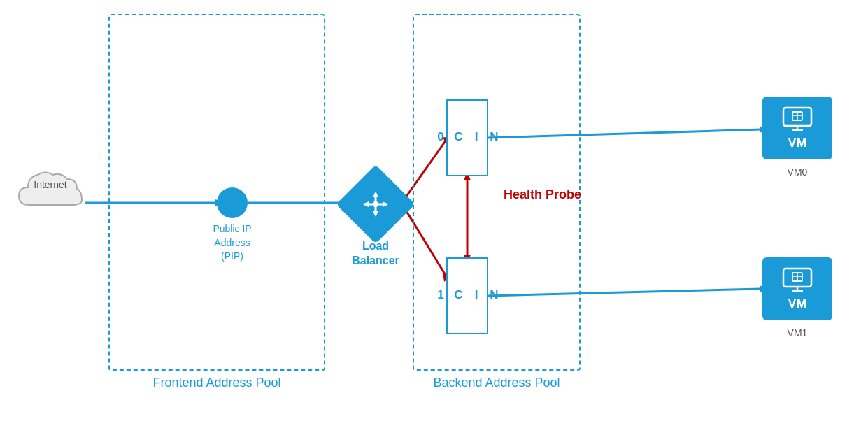 Image resolution: width=868 pixels, height=421 pixels. What do you see at coordinates (467, 296) in the screenshot?
I see `nic1-box: NIC1` at bounding box center [467, 296].